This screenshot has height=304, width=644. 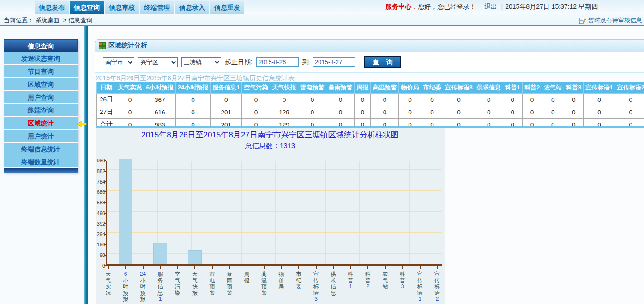 What do you see at coordinates (284, 124) in the screenshot?
I see `table-cell: 129` at bounding box center [284, 124].